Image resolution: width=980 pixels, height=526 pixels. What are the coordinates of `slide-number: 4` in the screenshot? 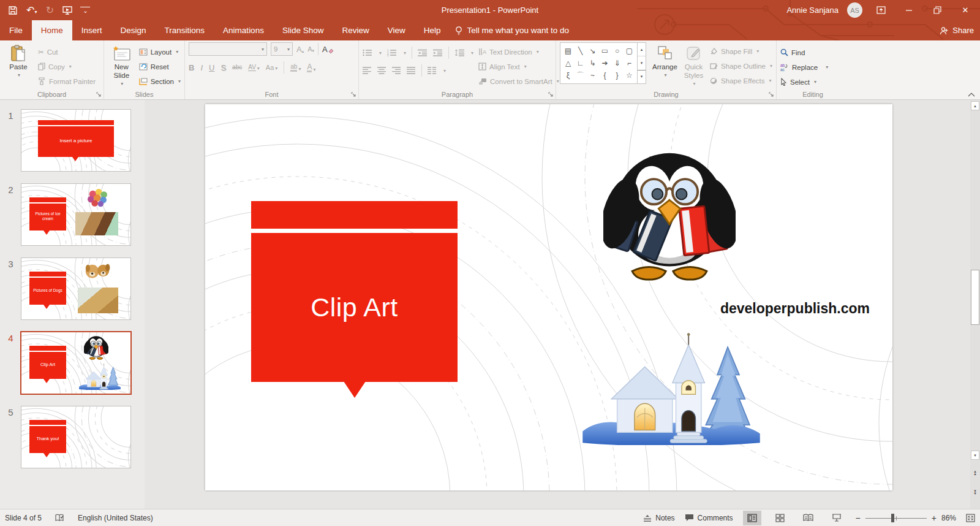 It's located at (11, 363).